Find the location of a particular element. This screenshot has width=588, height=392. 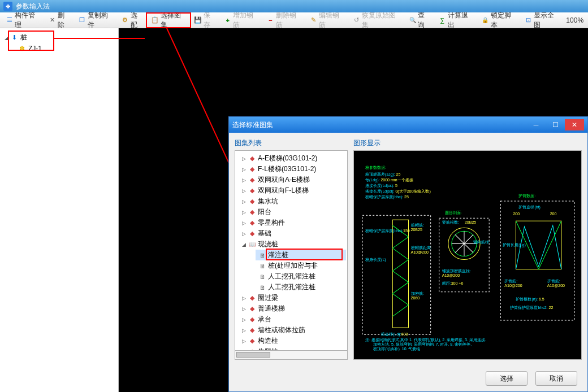

lock-script-button: 锁定脚本 is located at coordinates (499, 20).